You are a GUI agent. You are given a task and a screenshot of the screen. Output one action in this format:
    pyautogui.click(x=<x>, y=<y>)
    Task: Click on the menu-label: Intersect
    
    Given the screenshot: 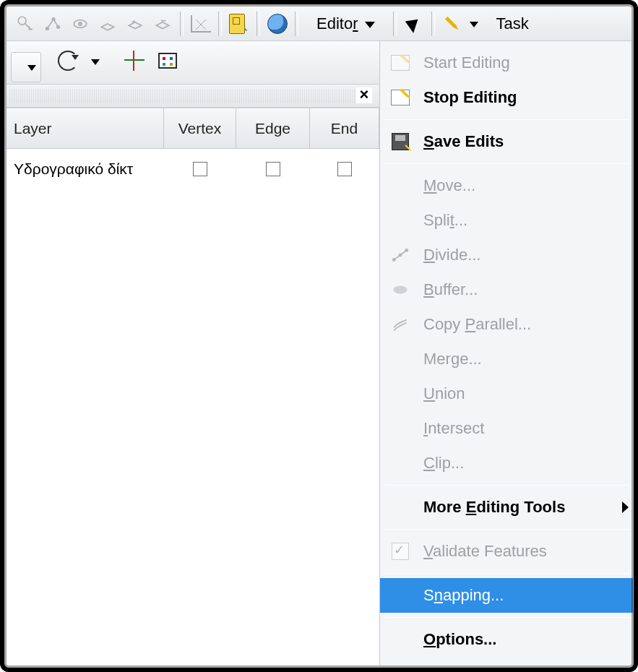 What is the action you would take?
    pyautogui.click(x=454, y=428)
    